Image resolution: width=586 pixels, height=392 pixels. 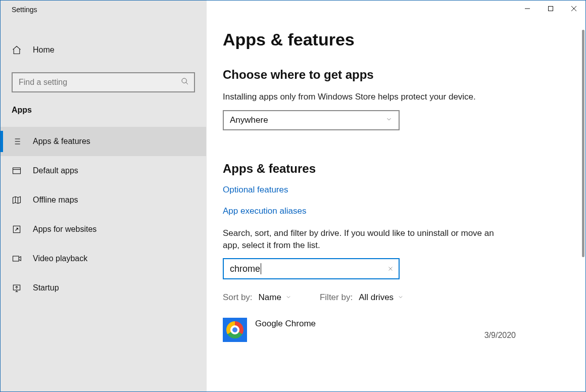 I want to click on app-install-date: 3/9/2020, so click(x=500, y=335).